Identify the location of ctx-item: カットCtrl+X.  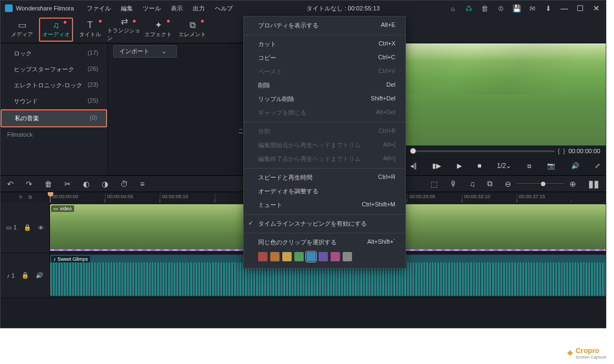
(325, 44).